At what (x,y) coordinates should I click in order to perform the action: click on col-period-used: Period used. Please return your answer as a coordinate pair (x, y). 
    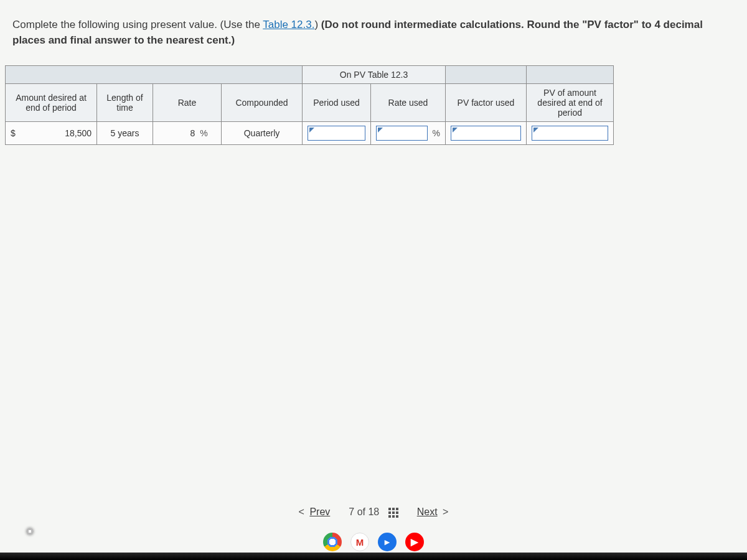
    Looking at the image, I should click on (337, 103).